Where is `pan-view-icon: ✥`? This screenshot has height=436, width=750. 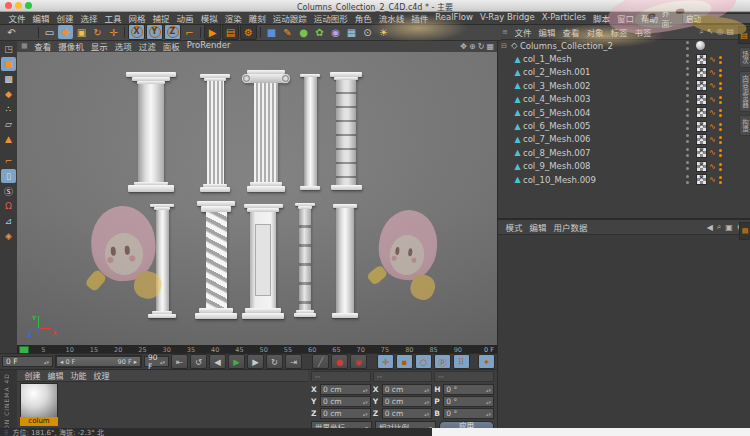 pan-view-icon: ✥ is located at coordinates (464, 46).